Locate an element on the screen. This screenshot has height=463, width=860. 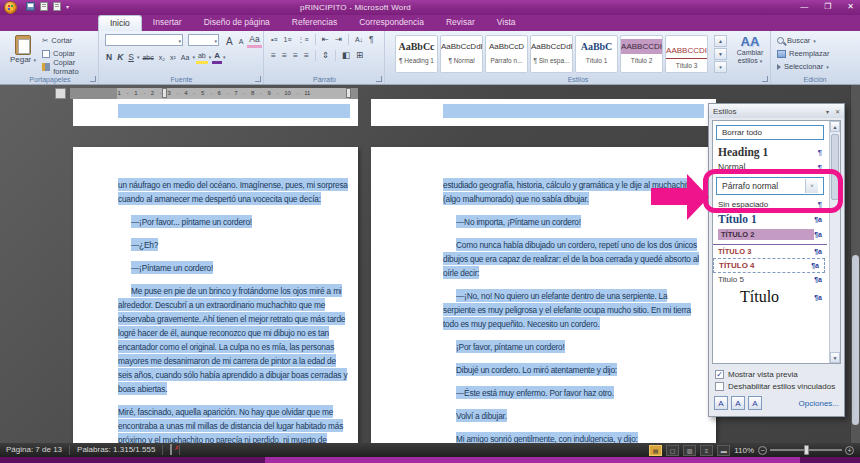
paragraph: Dibujé un cordero. Lo miró atentamente y… is located at coordinates (572, 369).